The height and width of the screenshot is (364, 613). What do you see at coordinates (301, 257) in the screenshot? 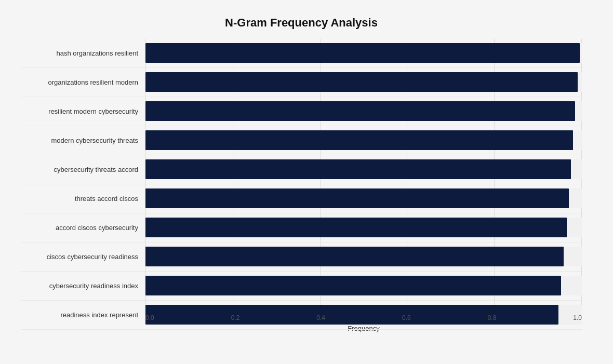
I see `bar-row: ciscos cybersecurity readiness` at bounding box center [301, 257].